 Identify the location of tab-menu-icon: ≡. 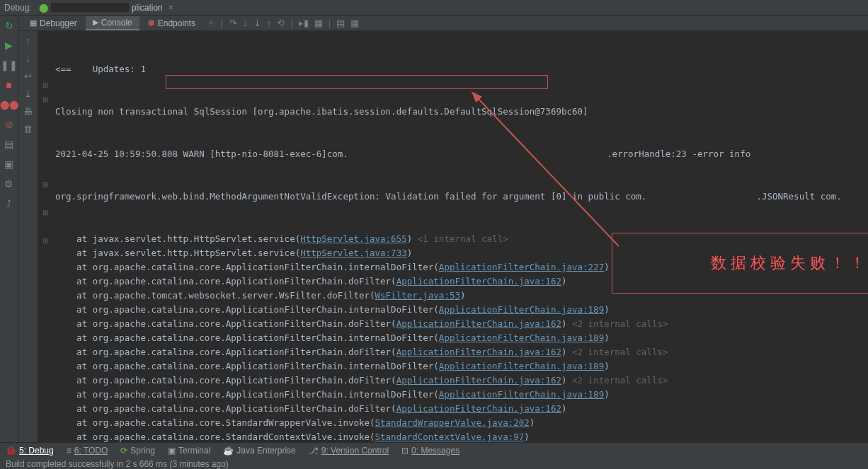
(211, 23).